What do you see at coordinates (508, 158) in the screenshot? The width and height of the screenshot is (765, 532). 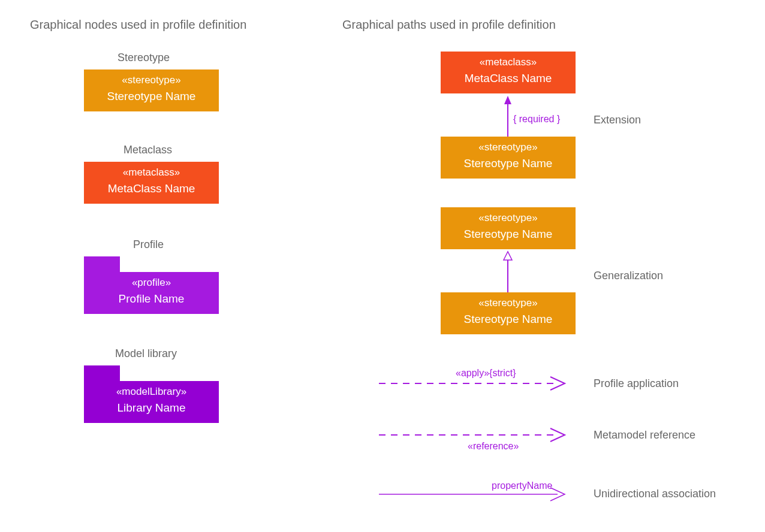 I see `ext-stereotype-box: «stereotype» Stereotype Name` at bounding box center [508, 158].